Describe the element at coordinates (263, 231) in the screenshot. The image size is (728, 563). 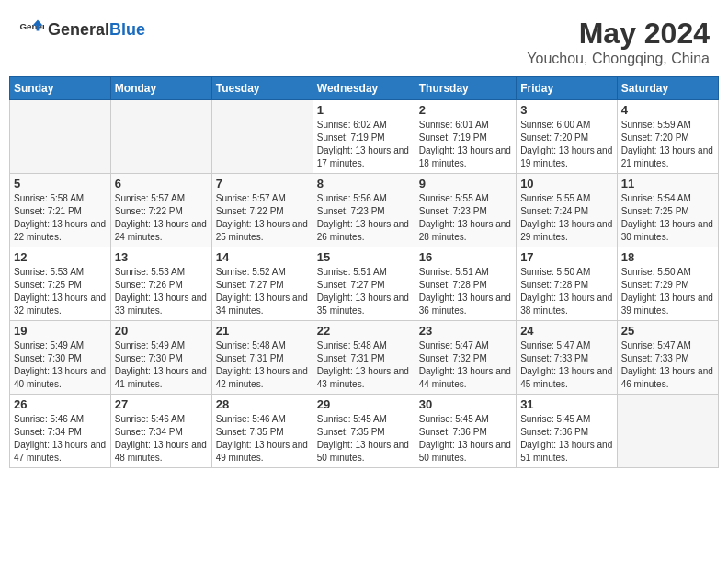
I see `daylight-text: Daylight: 13 hours and 25 minutes.` at that location.